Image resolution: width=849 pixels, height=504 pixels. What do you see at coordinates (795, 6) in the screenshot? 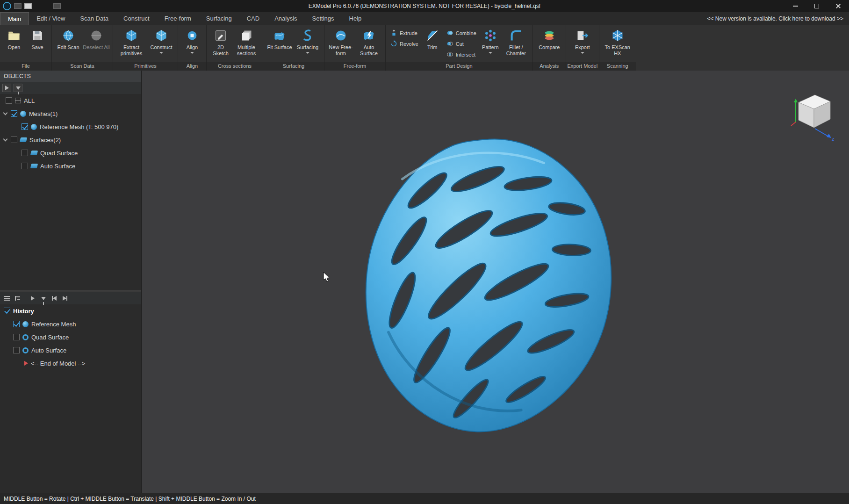
I see `minimize-button` at bounding box center [795, 6].